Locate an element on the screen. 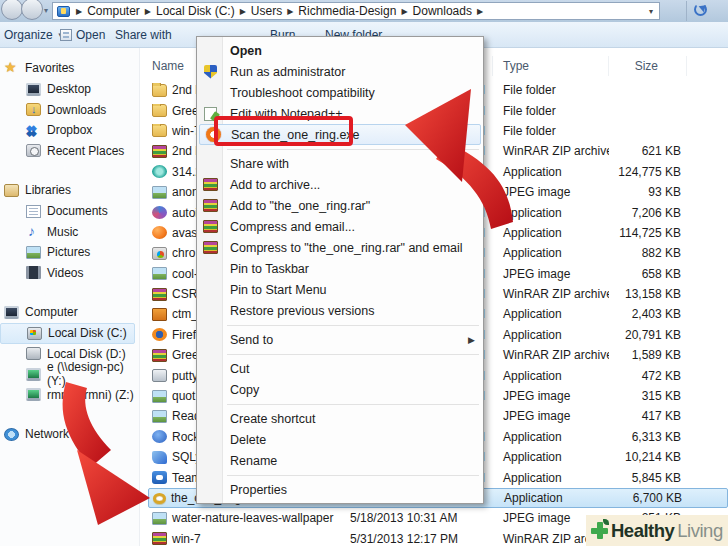 This screenshot has width=728, height=546. breadcrumb-arrow-icon: ▶ is located at coordinates (290, 12).